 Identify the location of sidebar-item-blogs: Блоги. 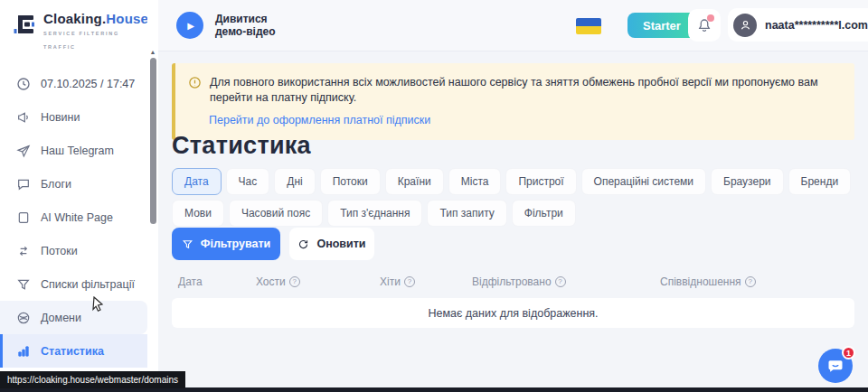
(74, 184).